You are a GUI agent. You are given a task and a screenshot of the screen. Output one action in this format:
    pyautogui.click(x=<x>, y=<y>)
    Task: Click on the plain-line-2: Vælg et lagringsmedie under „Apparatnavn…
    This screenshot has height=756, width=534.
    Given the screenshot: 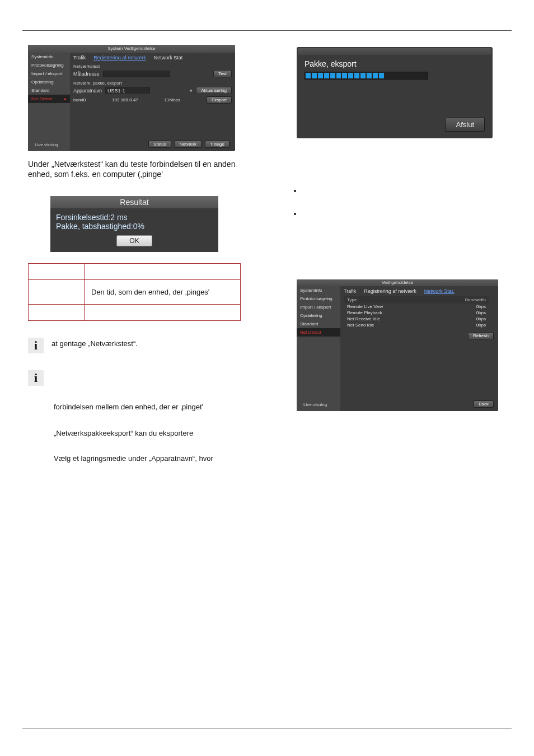 What is the action you would take?
    pyautogui.click(x=149, y=458)
    